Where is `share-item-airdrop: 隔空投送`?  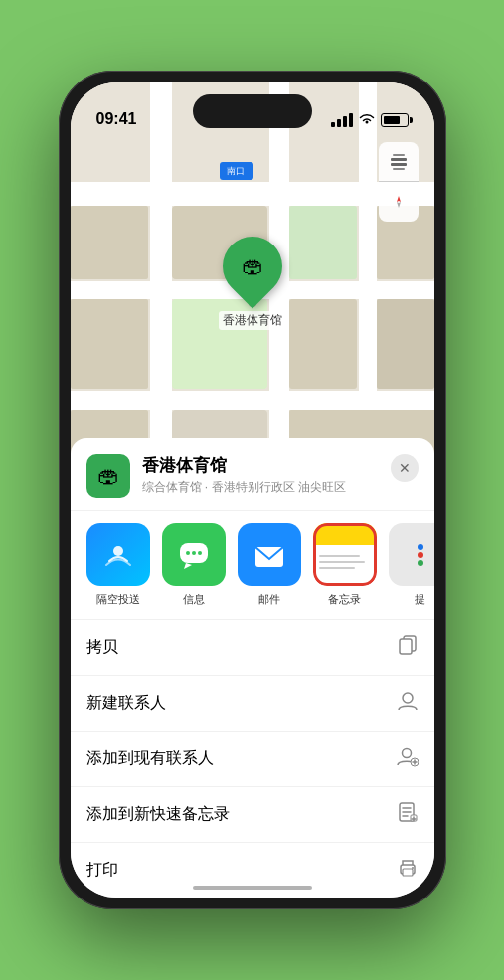 share-item-airdrop: 隔空投送 is located at coordinates (118, 565).